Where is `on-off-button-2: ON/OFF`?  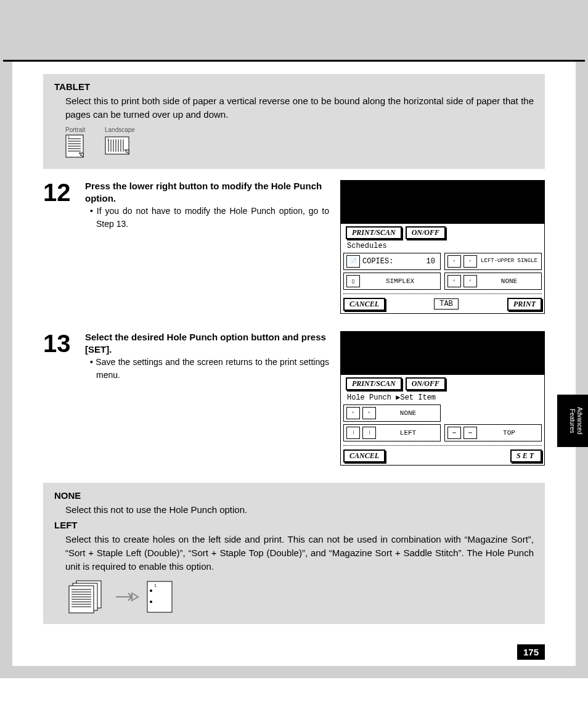
on-off-button-2: ON/OFF is located at coordinates (425, 384).